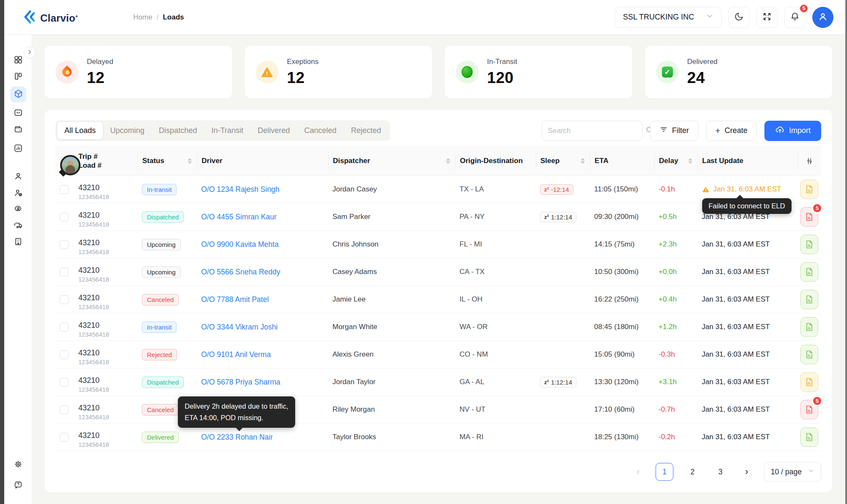 The image size is (847, 504). What do you see at coordinates (240, 327) in the screenshot?
I see `driver-link: O/O 3344 Vikram Joshi` at bounding box center [240, 327].